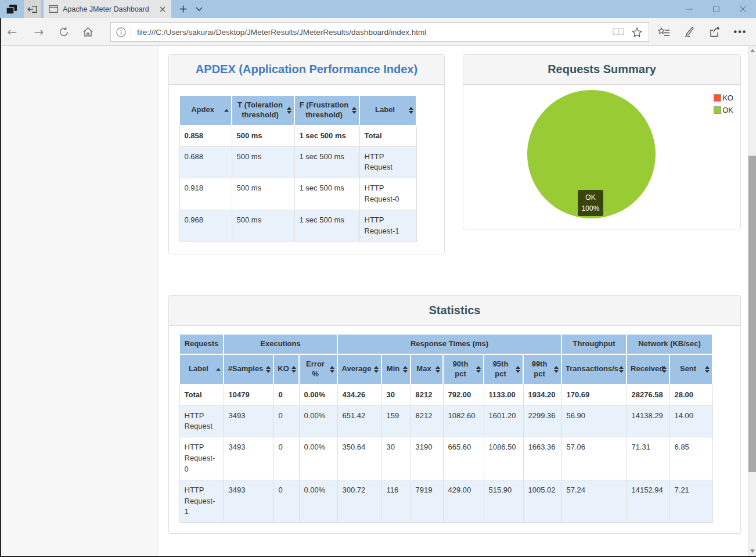 The height and width of the screenshot is (557, 756). Describe the element at coordinates (380, 32) in the screenshot. I see `address-bar: file:///C:/Users/sakurai/Desktop/JMeterR…` at that location.